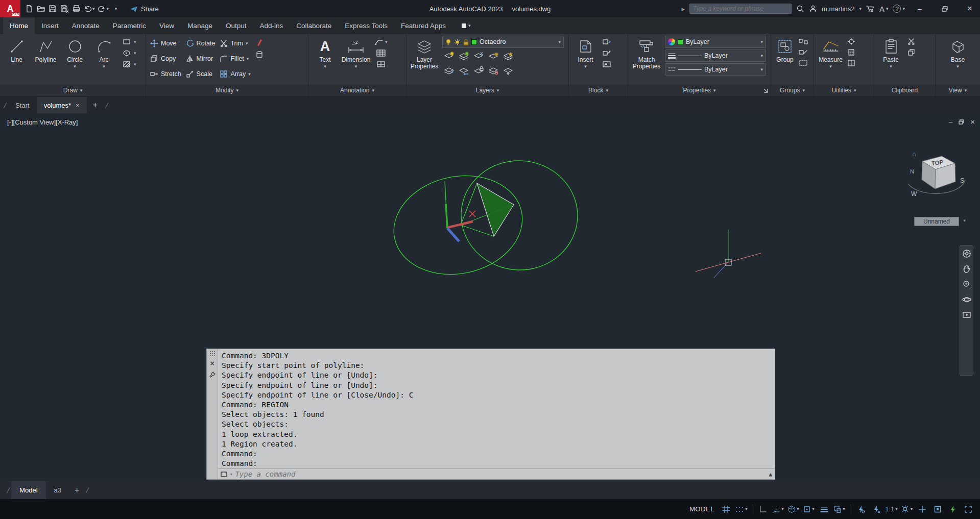  I want to click on panel-label-draw: Draw ▾, so click(73, 90).